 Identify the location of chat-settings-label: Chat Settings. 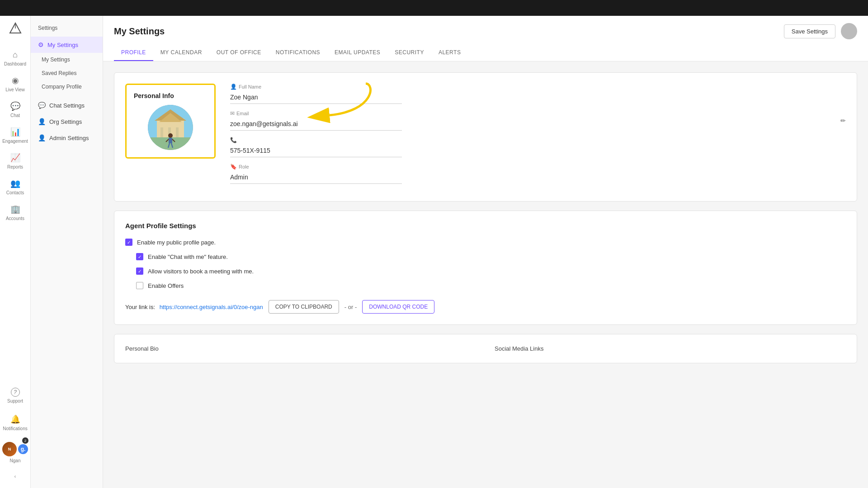
(67, 106).